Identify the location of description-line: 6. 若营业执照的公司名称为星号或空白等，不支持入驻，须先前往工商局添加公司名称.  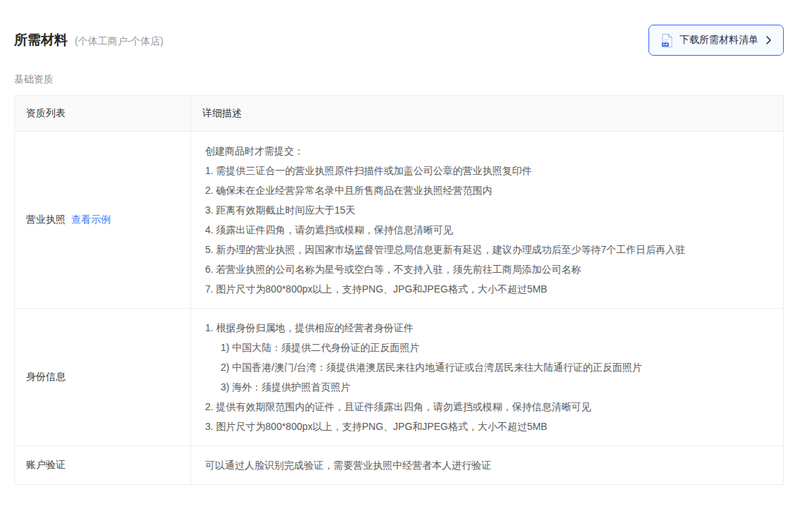
(486, 269).